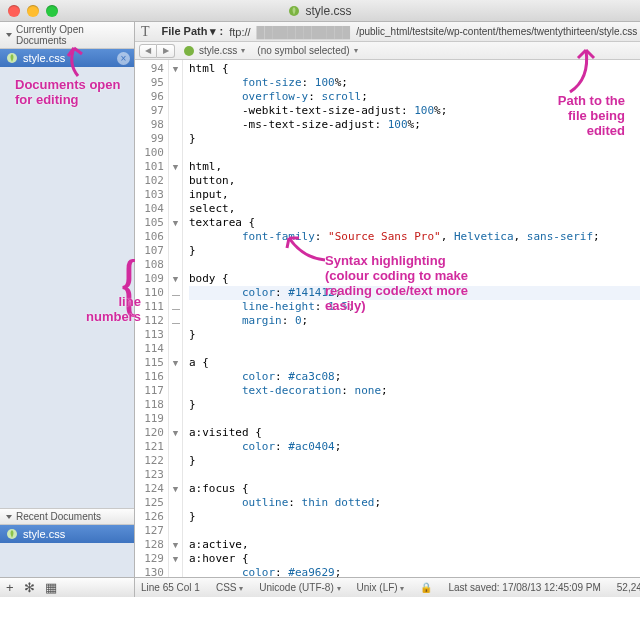  Describe the element at coordinates (67, 58) in the screenshot. I see `open-document-item: style.css ×` at that location.